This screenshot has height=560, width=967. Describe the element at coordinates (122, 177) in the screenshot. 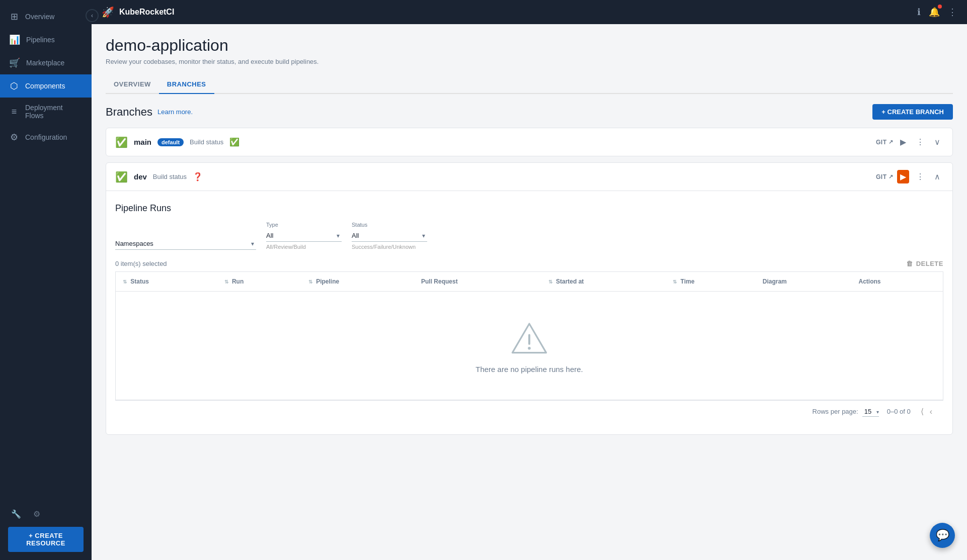

I see `branch-status-icon-dev: ✅` at that location.